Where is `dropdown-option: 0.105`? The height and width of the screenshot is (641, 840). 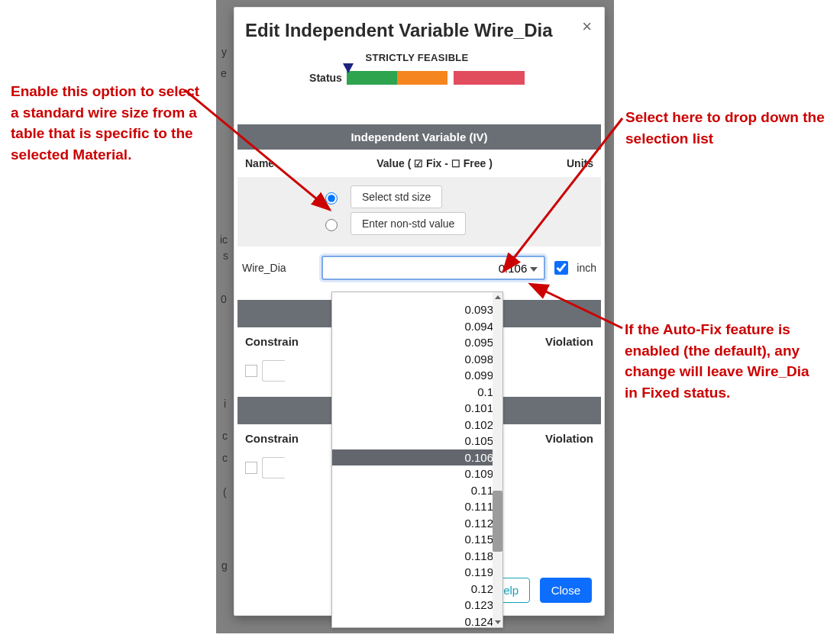
dropdown-option: 0.105 is located at coordinates (417, 441).